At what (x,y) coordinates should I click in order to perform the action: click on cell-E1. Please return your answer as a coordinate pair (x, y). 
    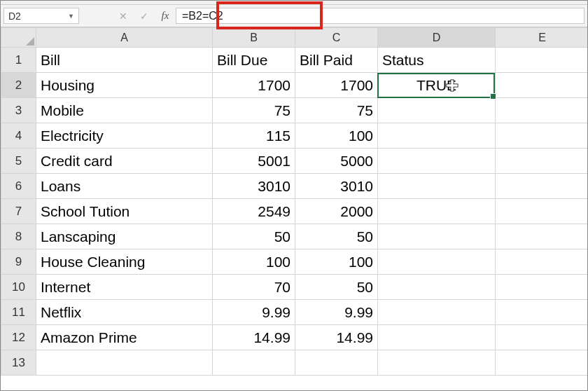
    Looking at the image, I should click on (542, 60).